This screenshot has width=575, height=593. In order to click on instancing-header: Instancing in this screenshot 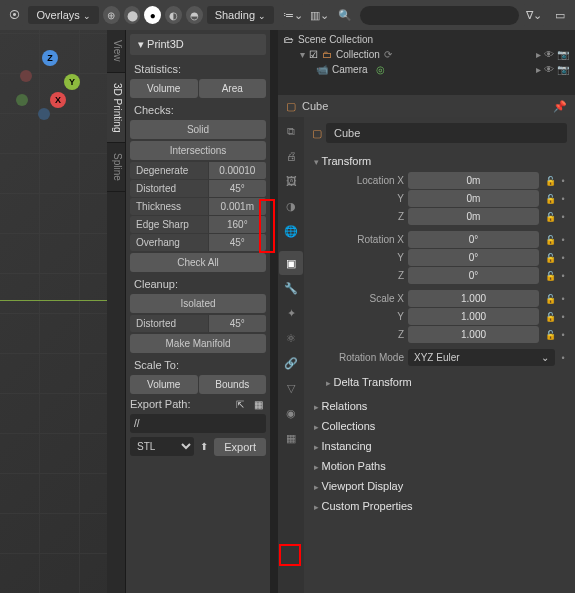, I will do `click(440, 446)`.